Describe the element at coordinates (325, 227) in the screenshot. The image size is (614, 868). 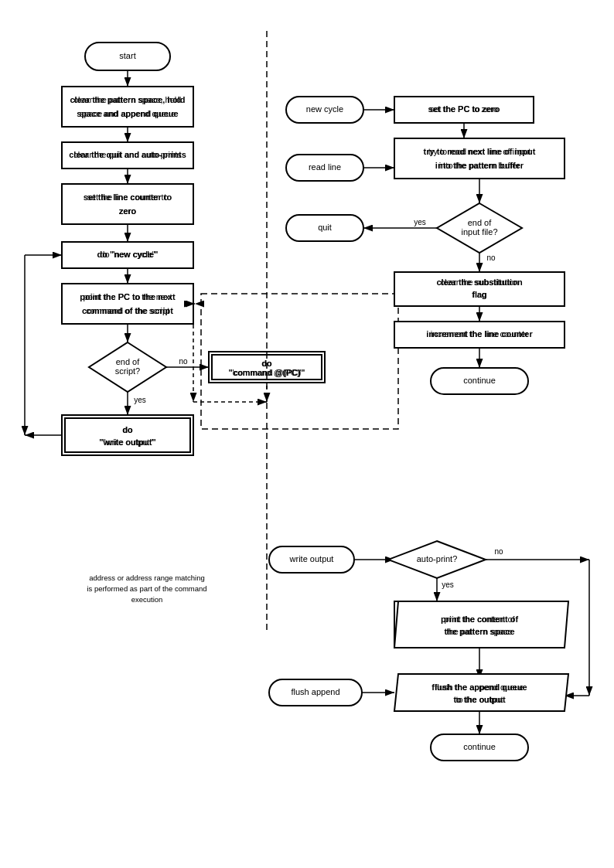
I see `quit-label: quit` at that location.